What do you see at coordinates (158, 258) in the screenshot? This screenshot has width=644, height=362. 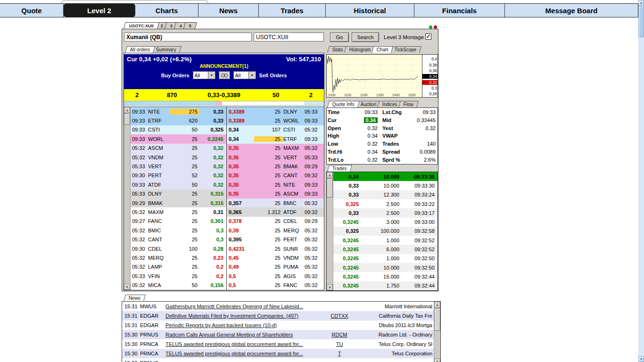 I see `bid-mm: MERQ` at bounding box center [158, 258].